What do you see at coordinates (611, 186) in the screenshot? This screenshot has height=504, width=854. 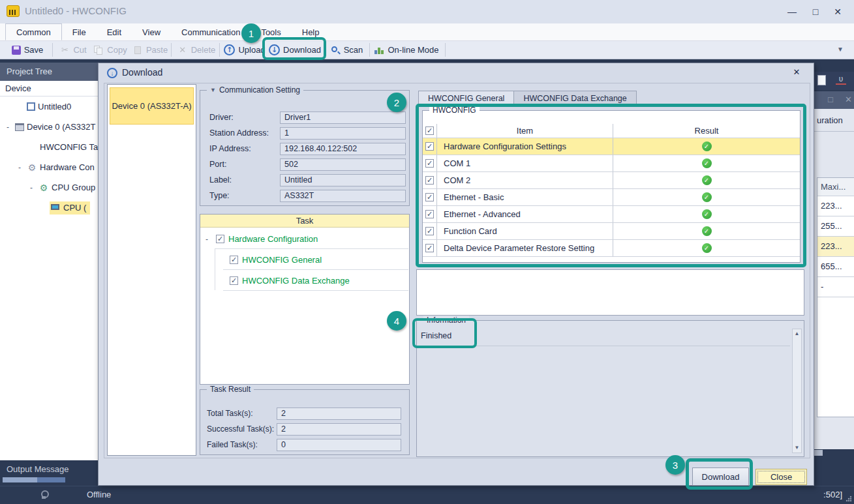 I see `hwconfig-group: HWCONFIG ✓ItemResult✓Hardware Configurat…` at bounding box center [611, 186].